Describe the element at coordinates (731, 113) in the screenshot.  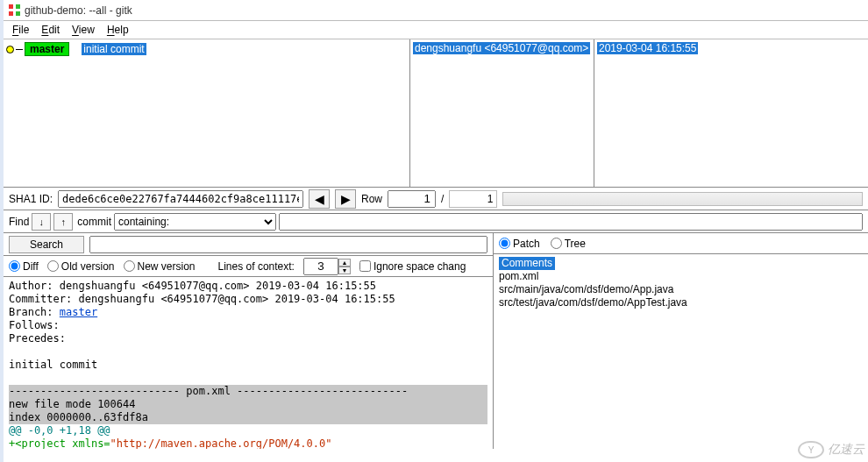
I see `date-panel: 2019-03-04 16:15:55` at that location.